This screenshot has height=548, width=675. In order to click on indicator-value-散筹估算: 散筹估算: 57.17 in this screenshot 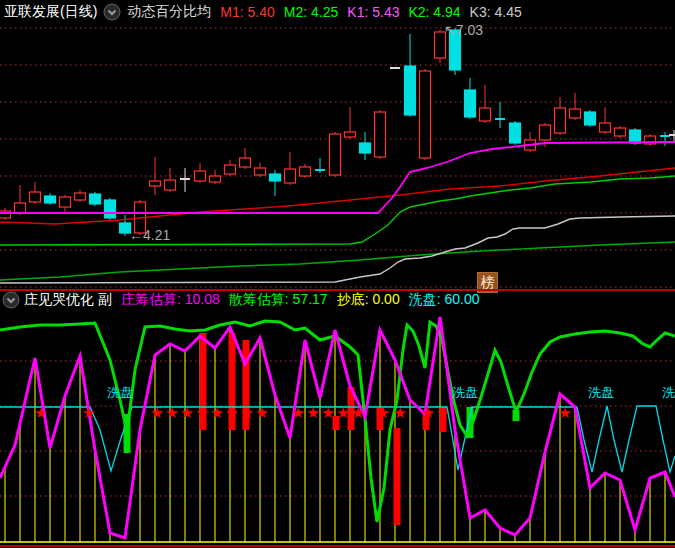, I will do `click(278, 299)`.